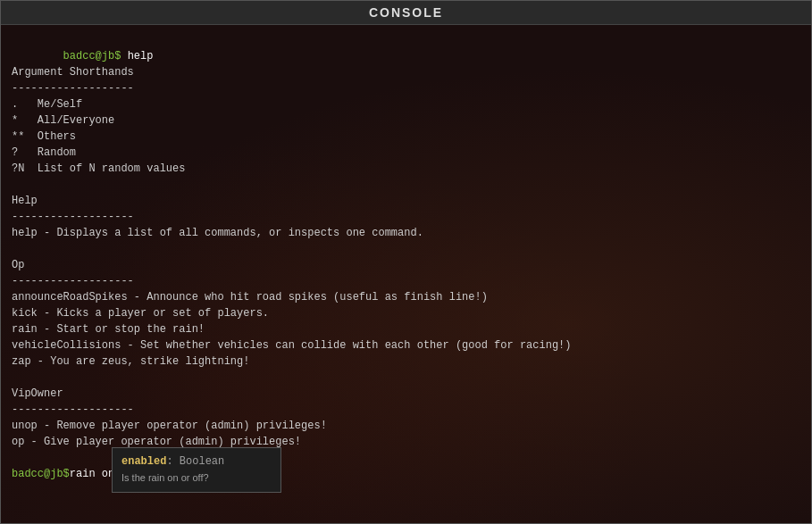  Describe the element at coordinates (197, 470) in the screenshot. I see `autocomplete-popup: enabled: Boolean Is the rain on or off?` at that location.